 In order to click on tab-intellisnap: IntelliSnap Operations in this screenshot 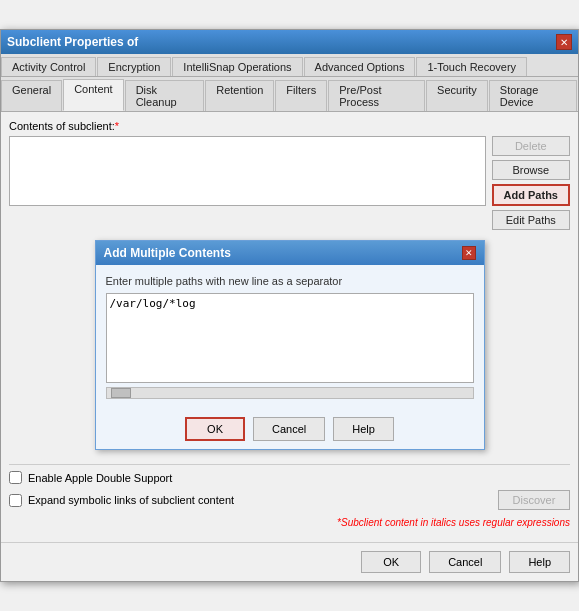, I will do `click(237, 66)`.